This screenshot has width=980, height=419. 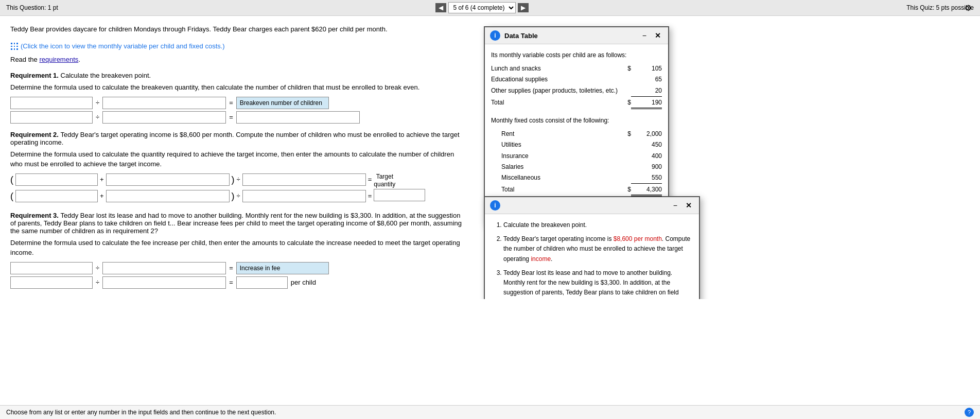 I want to click on req1-op2: ÷, so click(x=98, y=117).